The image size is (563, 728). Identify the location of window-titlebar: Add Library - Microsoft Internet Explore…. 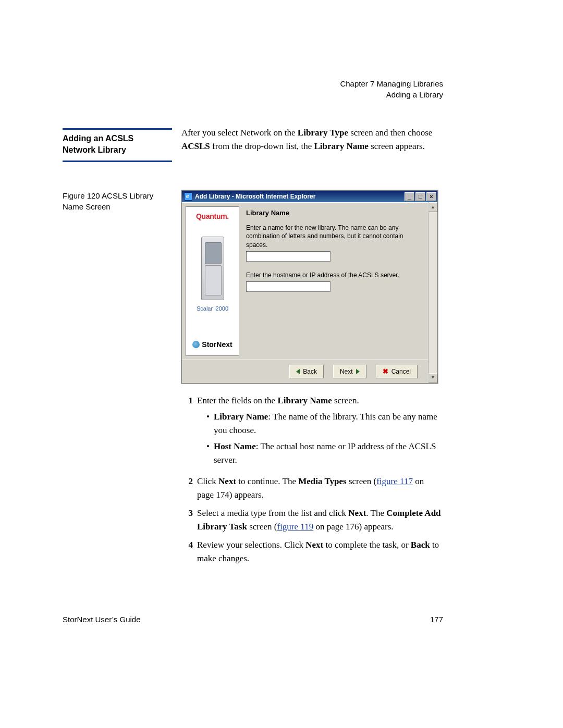
(310, 196).